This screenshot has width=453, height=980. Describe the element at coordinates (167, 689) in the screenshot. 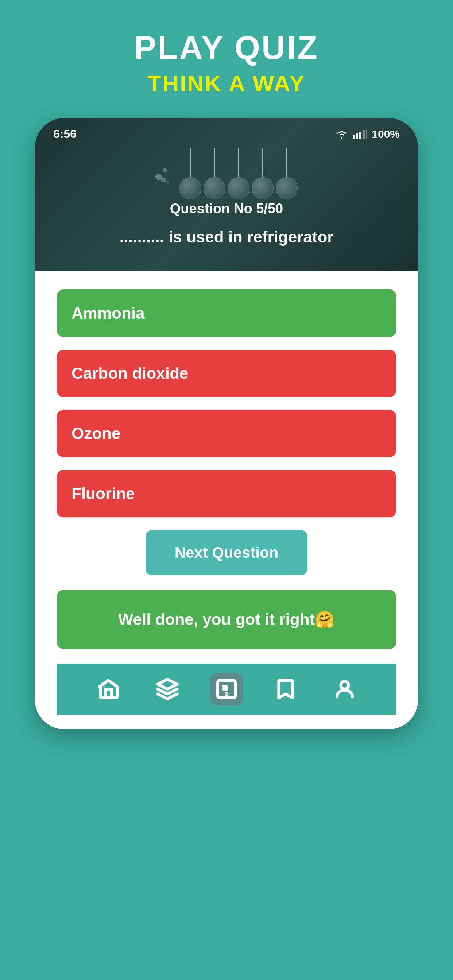

I see `nav-help` at that location.